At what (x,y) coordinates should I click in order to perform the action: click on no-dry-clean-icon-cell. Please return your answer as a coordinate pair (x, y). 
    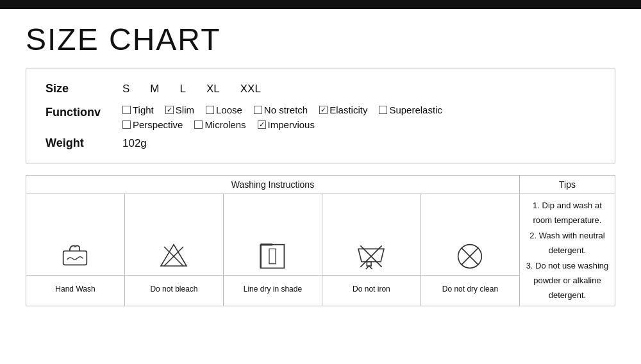
    Looking at the image, I should click on (470, 235).